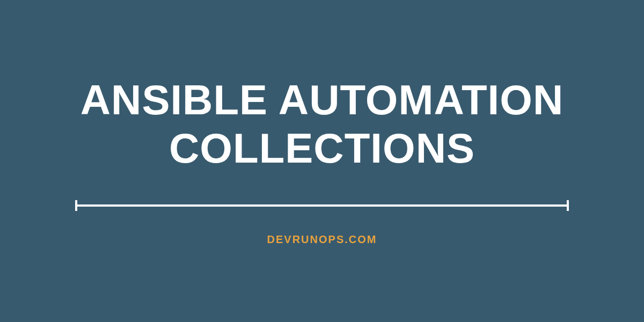  I want to click on horizontal-divider, so click(322, 206).